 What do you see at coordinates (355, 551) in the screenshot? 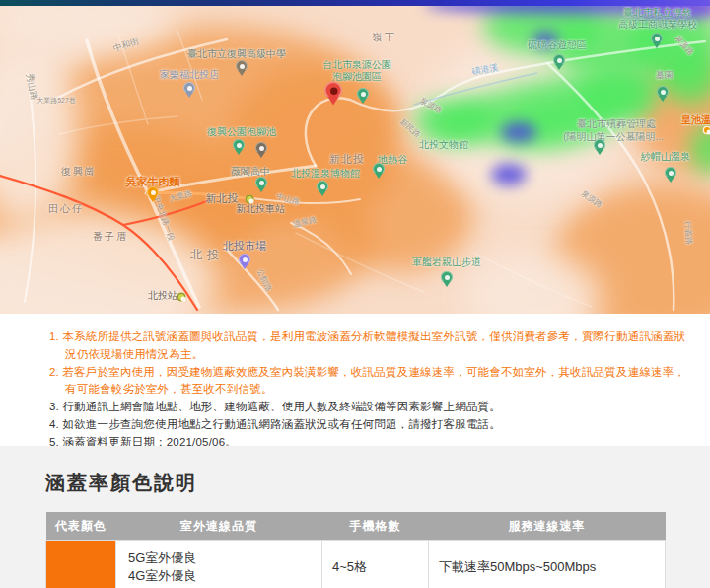
I see `coverage-legend-table: 代表顏色室外連線品質手機格數服務連線速率 5G室外優良4G室外優良4~5格下載速…` at bounding box center [355, 551].